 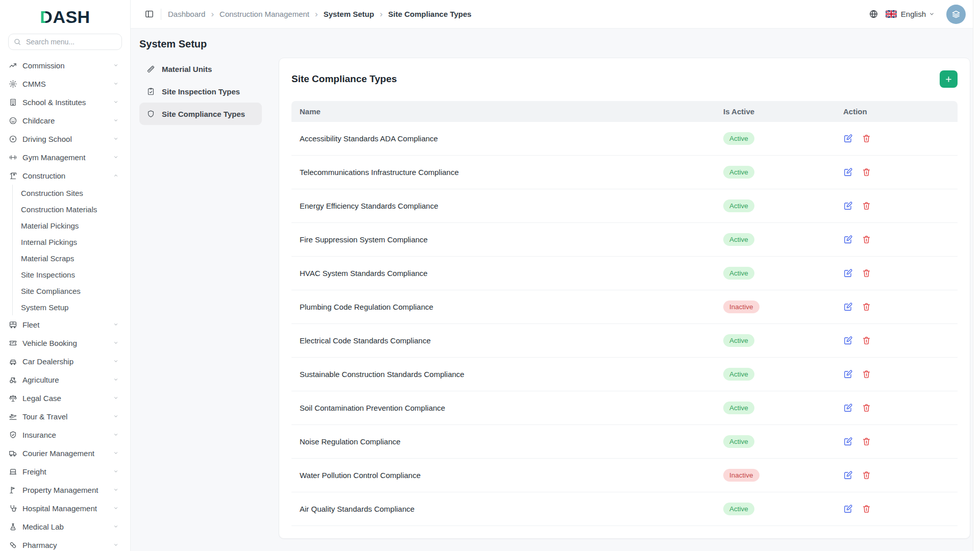 I want to click on compliance-name: Telecommunications Infrastructure Compli…, so click(x=507, y=172).